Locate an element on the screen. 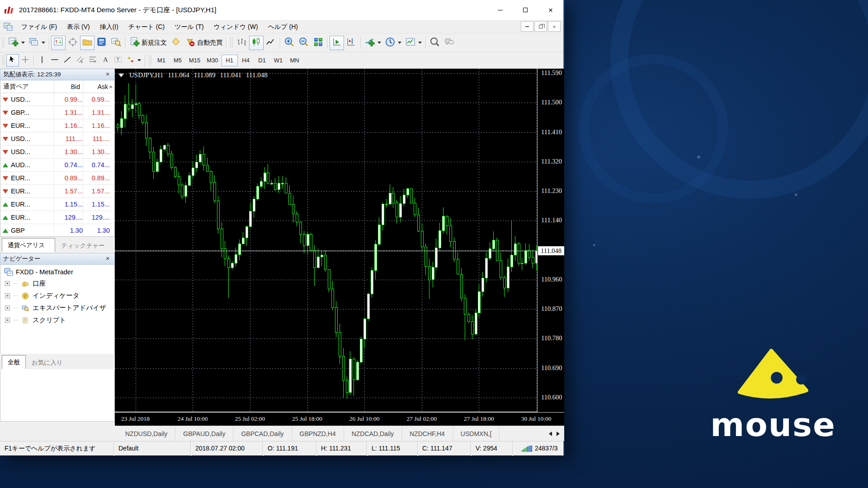 Image resolution: width=868 pixels, height=488 pixels. chart-tab: NZDCHF,H4 is located at coordinates (428, 434).